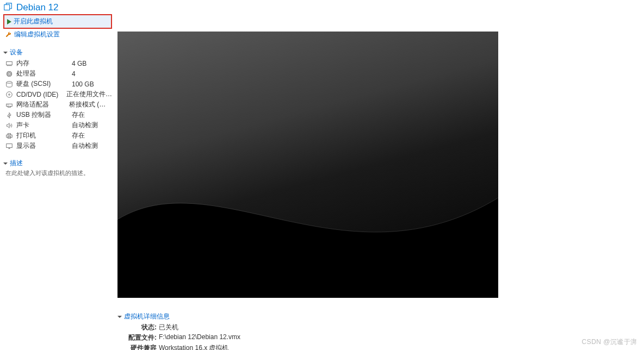 The width and height of the screenshot is (644, 350). What do you see at coordinates (322, 7) in the screenshot?
I see `header: Debian 12` at bounding box center [322, 7].